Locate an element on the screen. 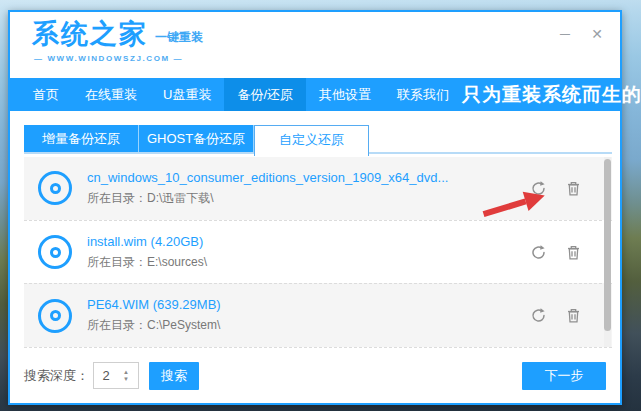 The width and height of the screenshot is (641, 411). next-step-button: 下一步 is located at coordinates (564, 376).